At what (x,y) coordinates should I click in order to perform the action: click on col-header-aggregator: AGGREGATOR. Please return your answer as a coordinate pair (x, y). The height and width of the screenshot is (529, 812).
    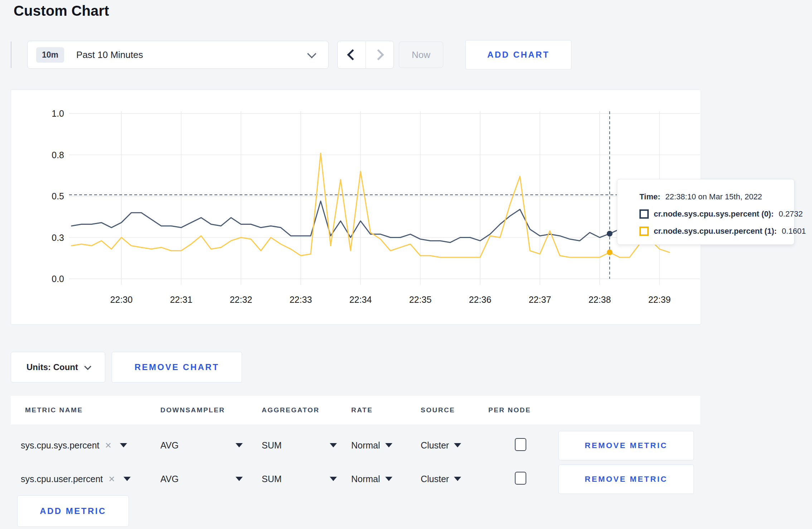
    Looking at the image, I should click on (291, 410).